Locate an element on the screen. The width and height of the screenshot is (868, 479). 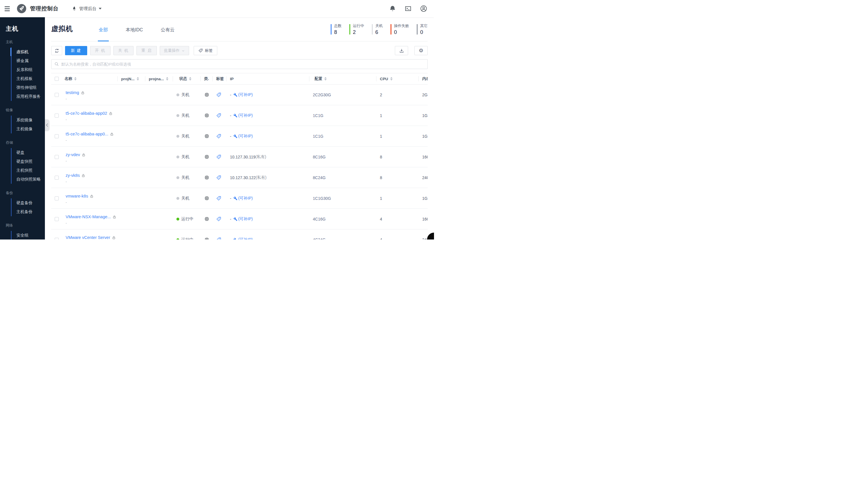
column-header-config: 配置 is located at coordinates (343, 79).